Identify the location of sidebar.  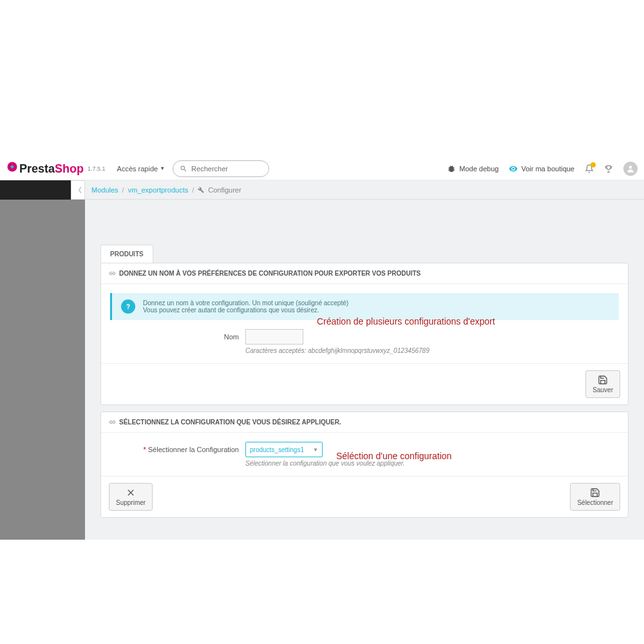
(43, 370).